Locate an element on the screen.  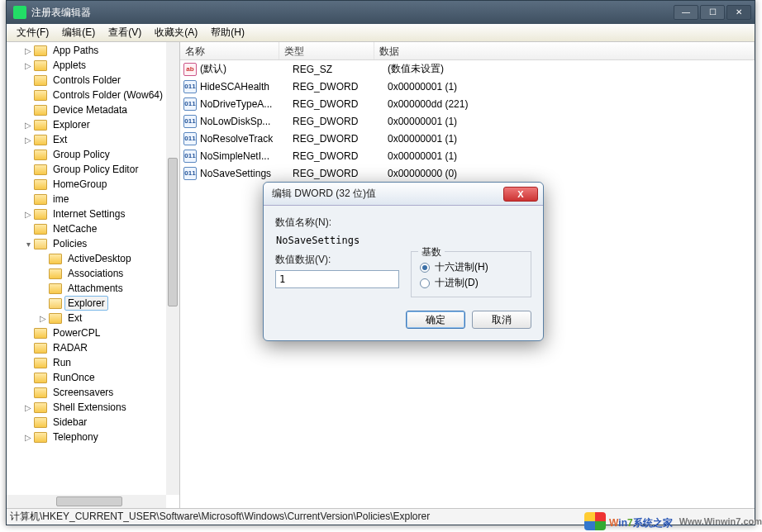
column-data: 数据 is located at coordinates (564, 51).